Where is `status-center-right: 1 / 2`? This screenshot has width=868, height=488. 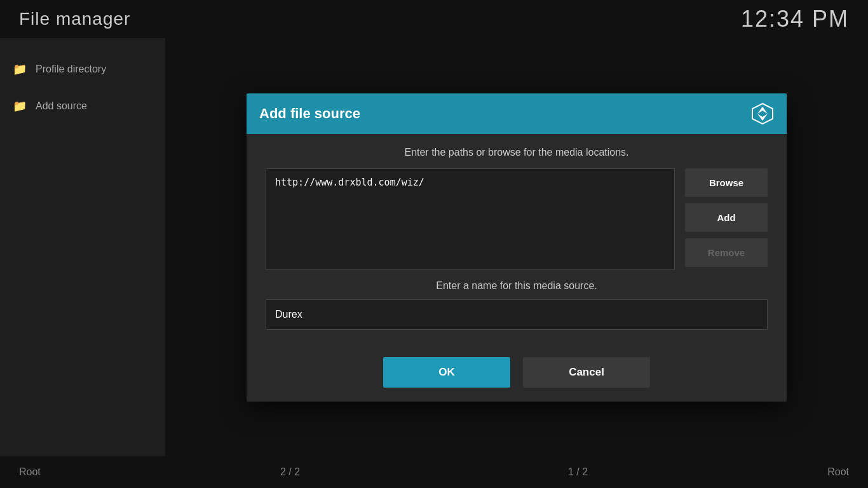
status-center-right: 1 / 2 is located at coordinates (578, 472).